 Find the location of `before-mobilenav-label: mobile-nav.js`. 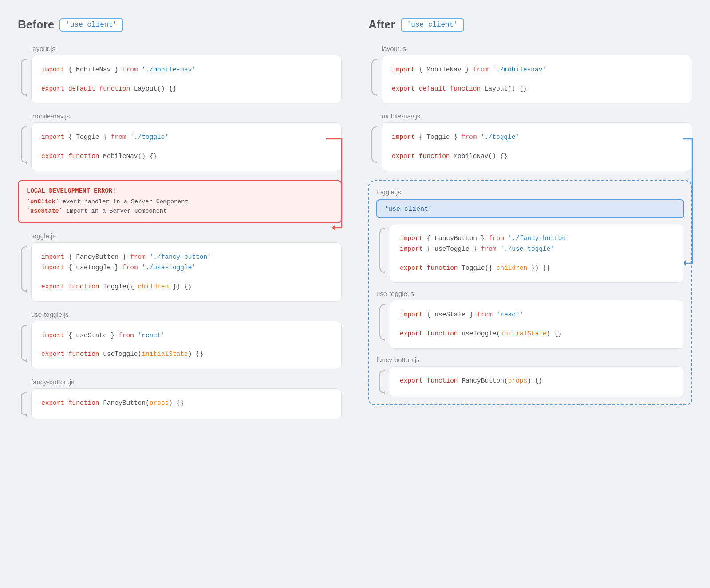

before-mobilenav-label: mobile-nav.js is located at coordinates (186, 116).